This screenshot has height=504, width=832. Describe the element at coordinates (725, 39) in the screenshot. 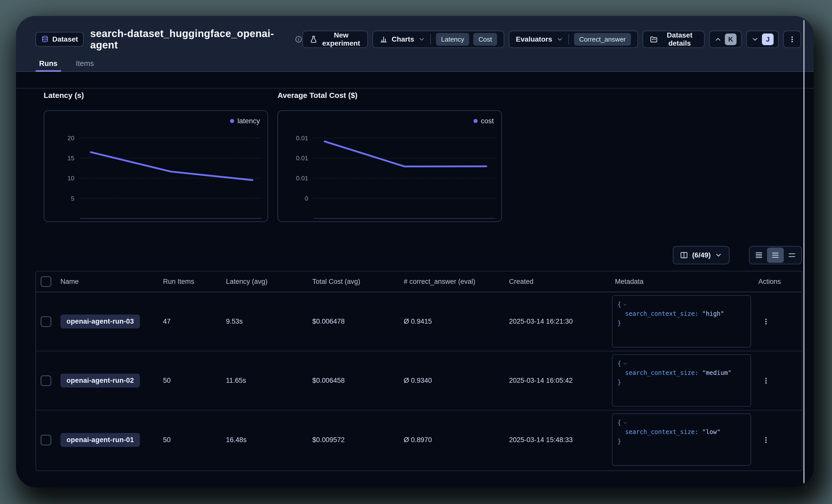

I see `prev-run-button: K` at that location.